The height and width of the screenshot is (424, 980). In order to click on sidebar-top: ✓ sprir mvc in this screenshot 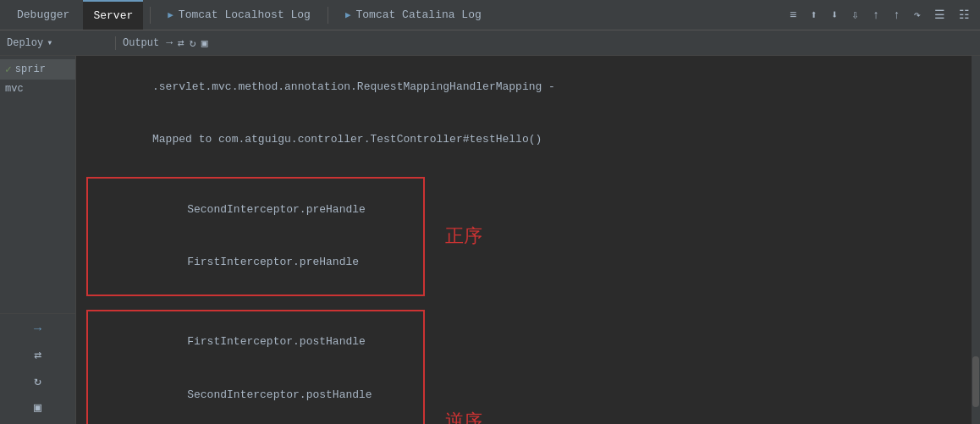, I will do `click(37, 184)`.